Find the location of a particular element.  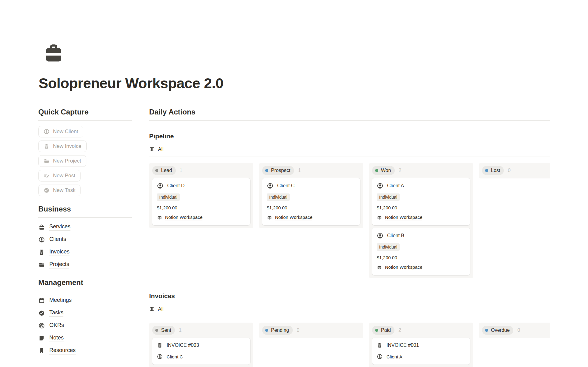

card-amount: $1,200.00 is located at coordinates (311, 208).